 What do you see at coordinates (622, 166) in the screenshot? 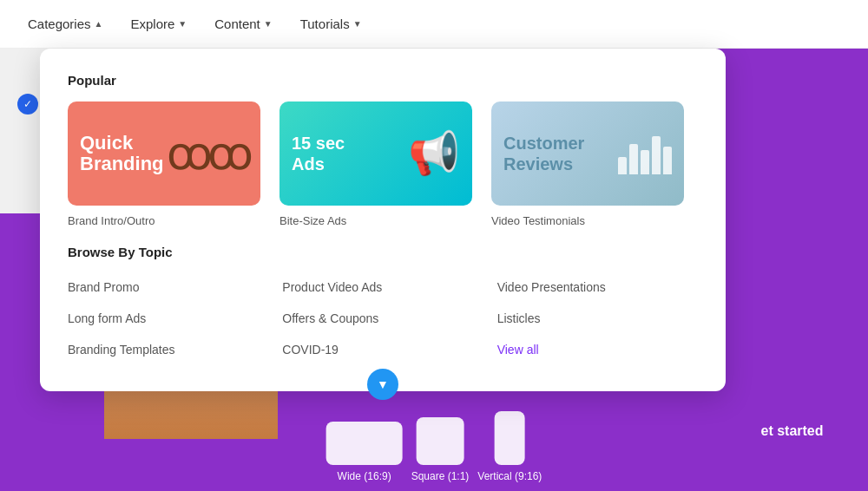
I see `bar1` at bounding box center [622, 166].